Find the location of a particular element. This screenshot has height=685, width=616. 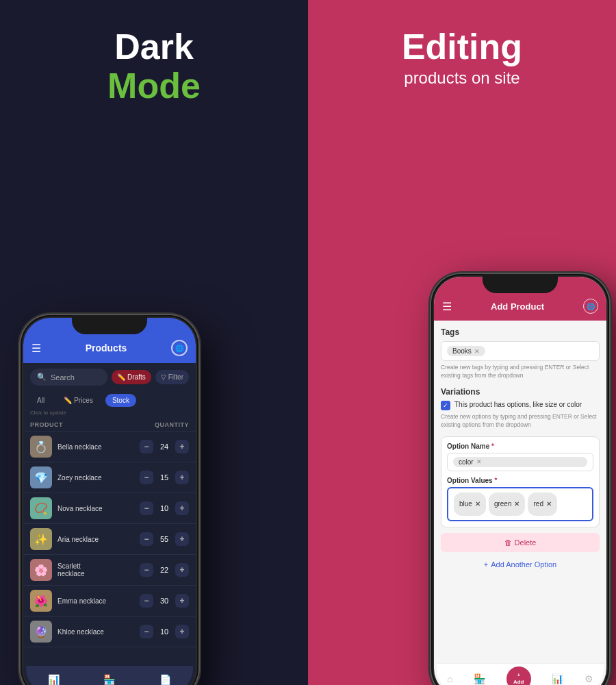

globe-icon: 🌐 is located at coordinates (179, 348).